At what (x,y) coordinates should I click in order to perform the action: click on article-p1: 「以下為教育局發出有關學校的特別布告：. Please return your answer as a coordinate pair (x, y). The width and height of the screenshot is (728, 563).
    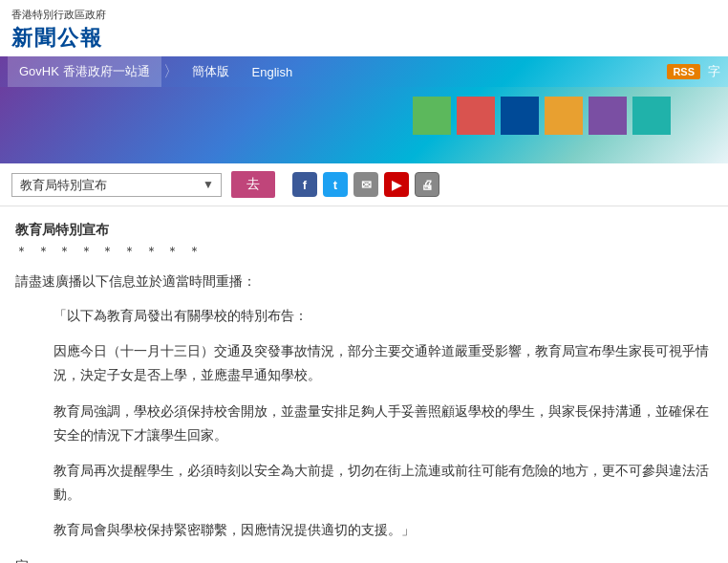
    Looking at the image, I should click on (364, 315).